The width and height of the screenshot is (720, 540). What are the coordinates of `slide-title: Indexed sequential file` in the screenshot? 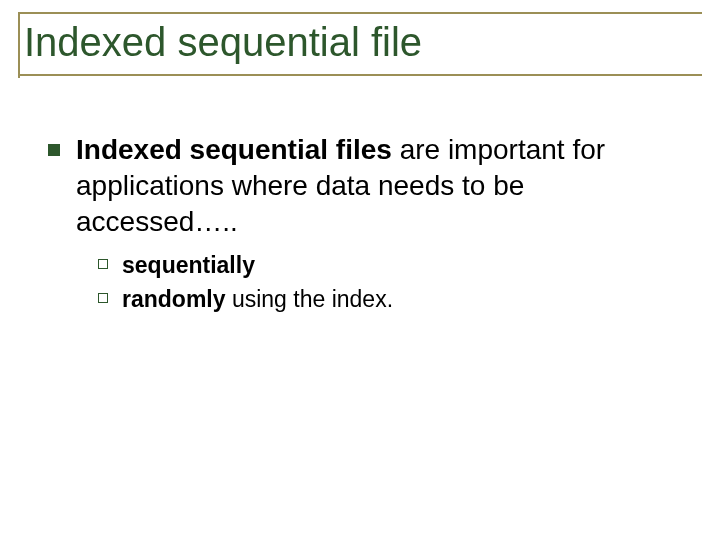 It's located at (360, 42).